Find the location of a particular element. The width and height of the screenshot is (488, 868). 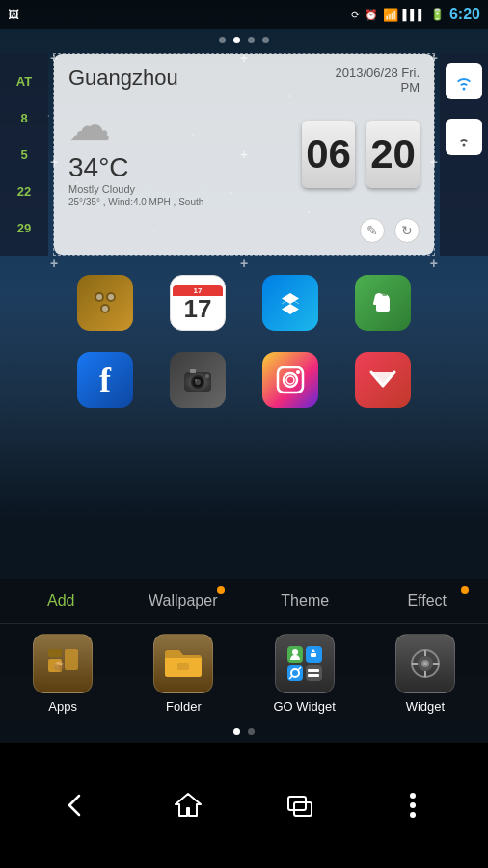

clock-hour: 06 is located at coordinates (328, 154).